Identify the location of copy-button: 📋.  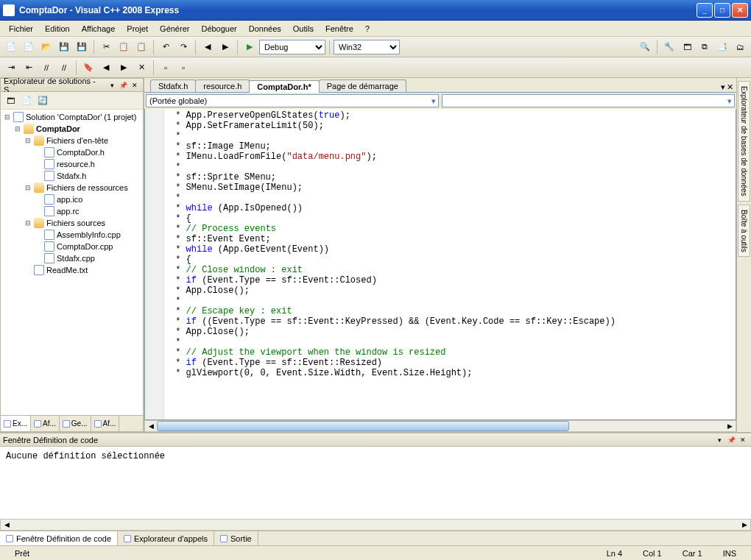
(124, 47).